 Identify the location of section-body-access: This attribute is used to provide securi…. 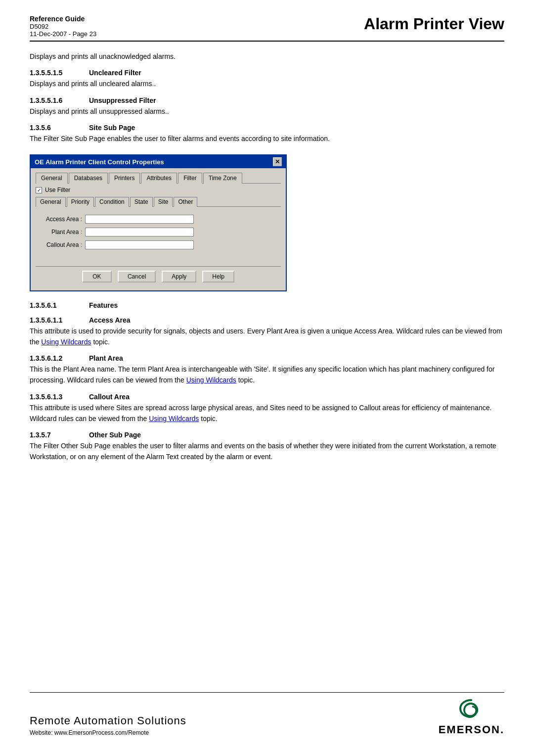
(267, 336).